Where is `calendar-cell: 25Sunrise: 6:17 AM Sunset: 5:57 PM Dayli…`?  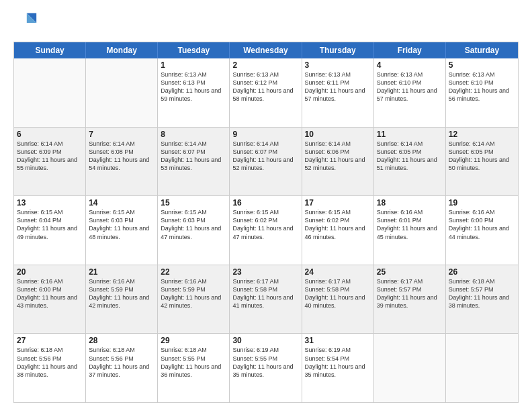 calendar-cell: 25Sunrise: 6:17 AM Sunset: 5:57 PM Dayli… is located at coordinates (410, 300).